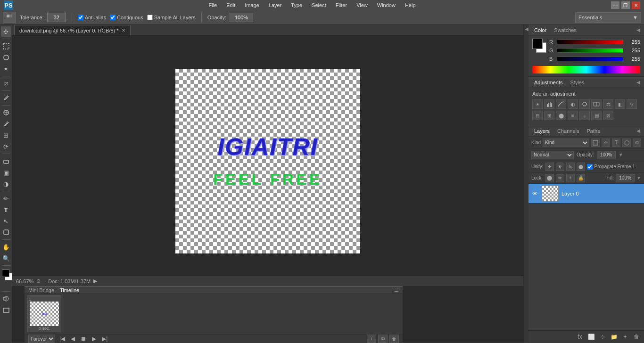 The width and height of the screenshot is (644, 343). What do you see at coordinates (578, 82) in the screenshot?
I see `styles-tab: Styles` at bounding box center [578, 82].